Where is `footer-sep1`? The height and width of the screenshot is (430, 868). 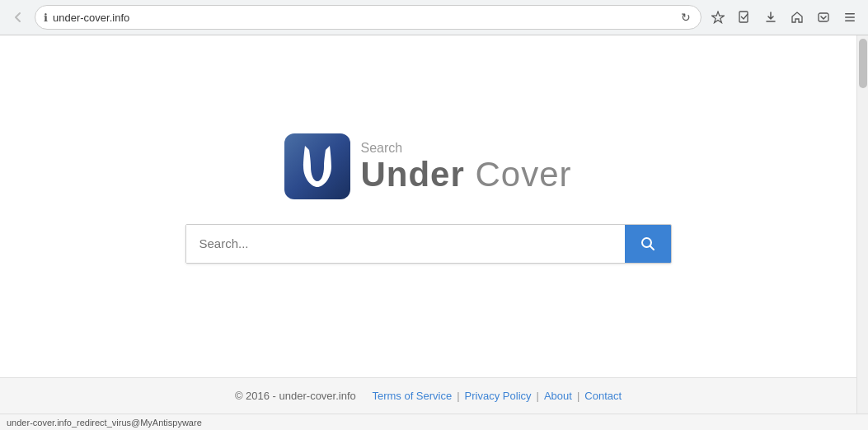
footer-sep1 is located at coordinates (366, 395).